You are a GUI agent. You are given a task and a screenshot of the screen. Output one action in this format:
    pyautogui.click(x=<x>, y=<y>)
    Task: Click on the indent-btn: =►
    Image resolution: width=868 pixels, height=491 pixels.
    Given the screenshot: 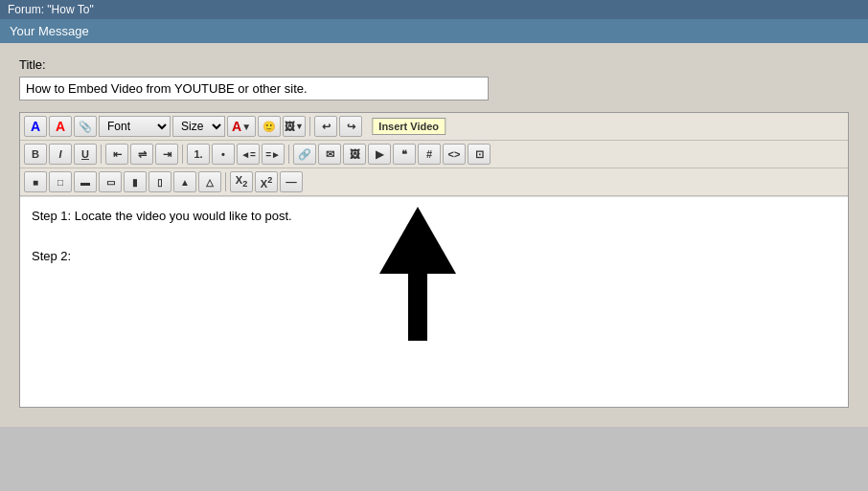 What is the action you would take?
    pyautogui.click(x=273, y=154)
    